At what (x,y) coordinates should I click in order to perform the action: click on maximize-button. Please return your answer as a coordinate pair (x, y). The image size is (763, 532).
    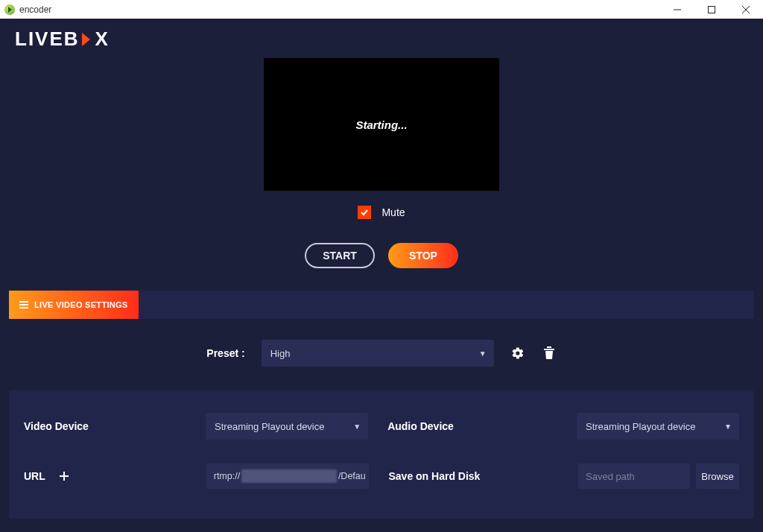
    Looking at the image, I should click on (712, 9).